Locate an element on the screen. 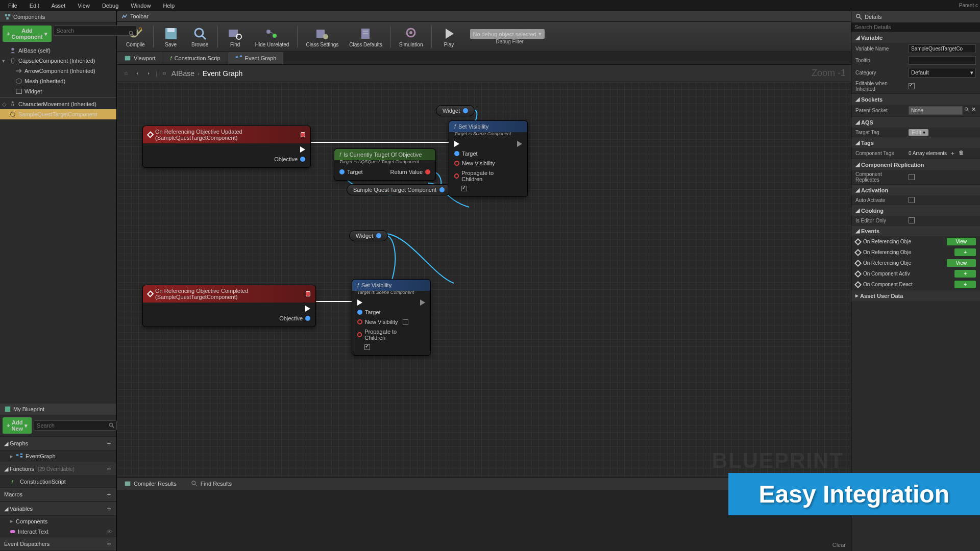 The image size is (980, 551). class-settings-button: Class Settings is located at coordinates (322, 37).